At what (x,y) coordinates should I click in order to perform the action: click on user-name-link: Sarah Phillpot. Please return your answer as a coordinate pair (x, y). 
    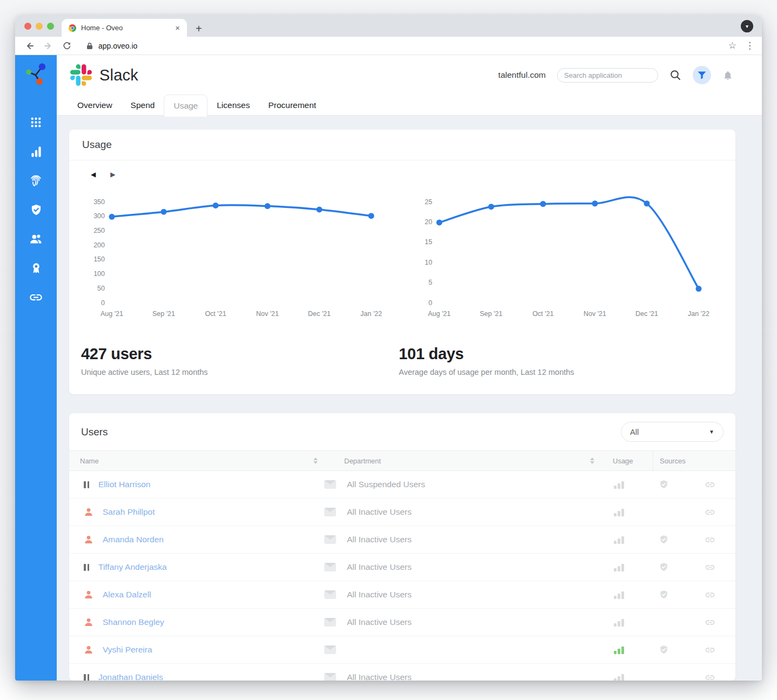
    Looking at the image, I should click on (129, 512).